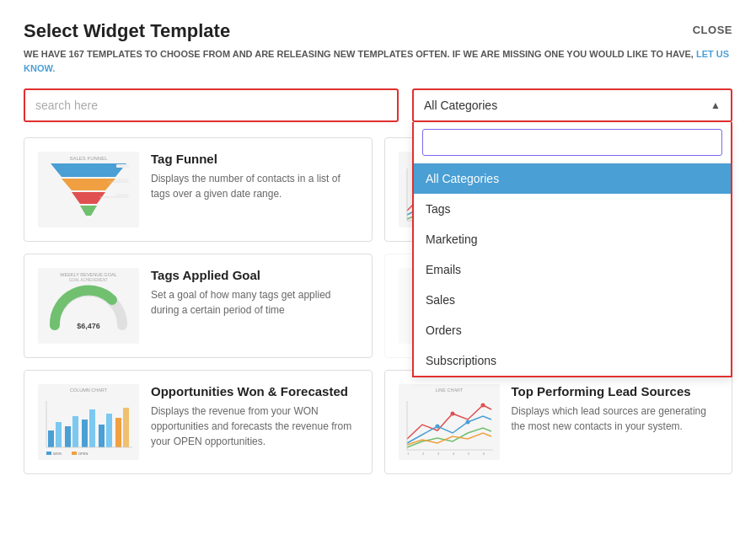 This screenshot has height=556, width=756. What do you see at coordinates (198, 190) in the screenshot?
I see `card-tag-funnel: SALES FUNNEL Tag Funnel Displ` at bounding box center [198, 190].